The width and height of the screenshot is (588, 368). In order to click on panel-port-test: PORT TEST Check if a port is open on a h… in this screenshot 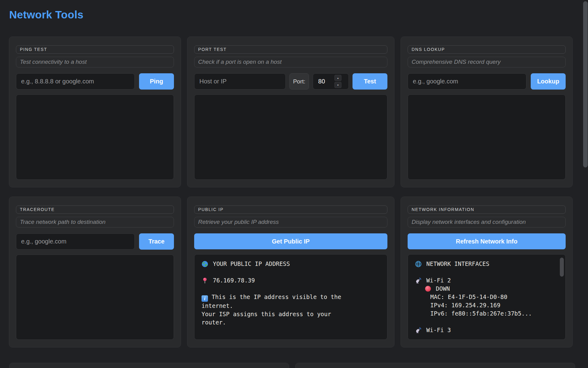, I will do `click(291, 112)`.